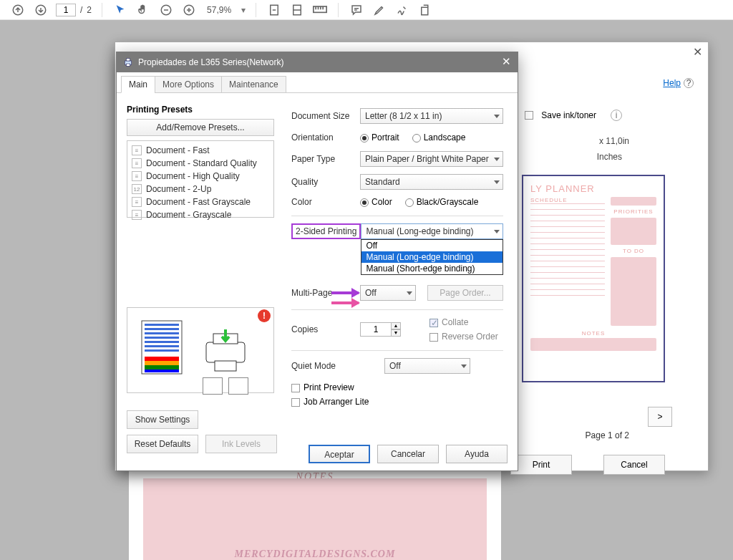  Describe the element at coordinates (18, 10) in the screenshot. I see `arrow-up-circle-icon` at that location.